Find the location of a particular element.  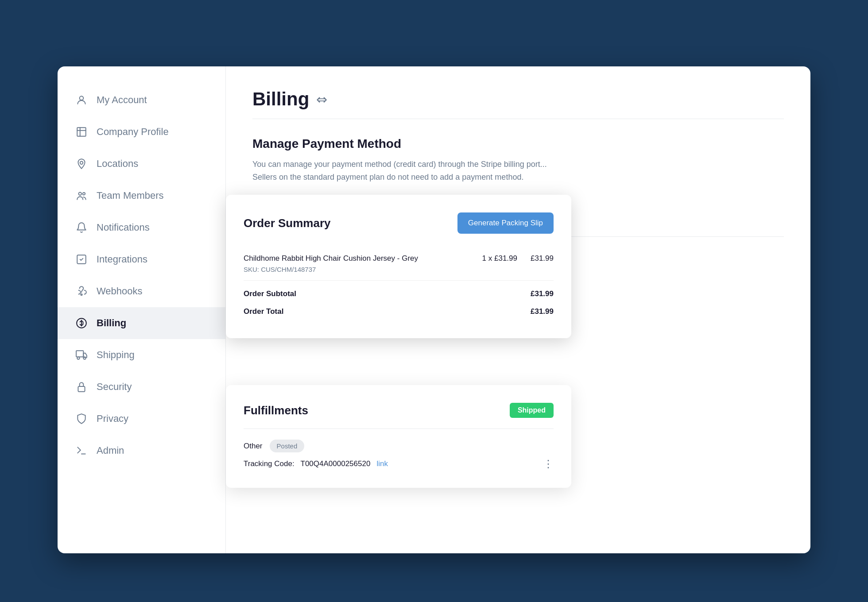

sidebar-item-billing: Billing is located at coordinates (142, 323).